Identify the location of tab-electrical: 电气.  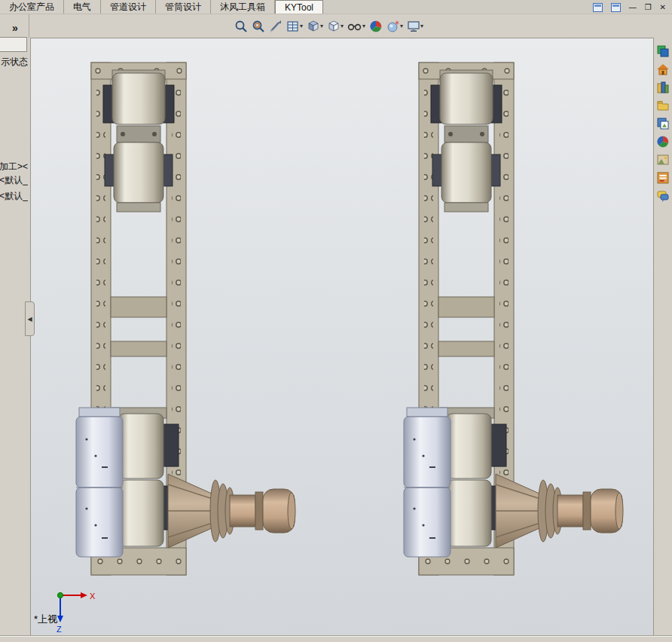
(83, 7).